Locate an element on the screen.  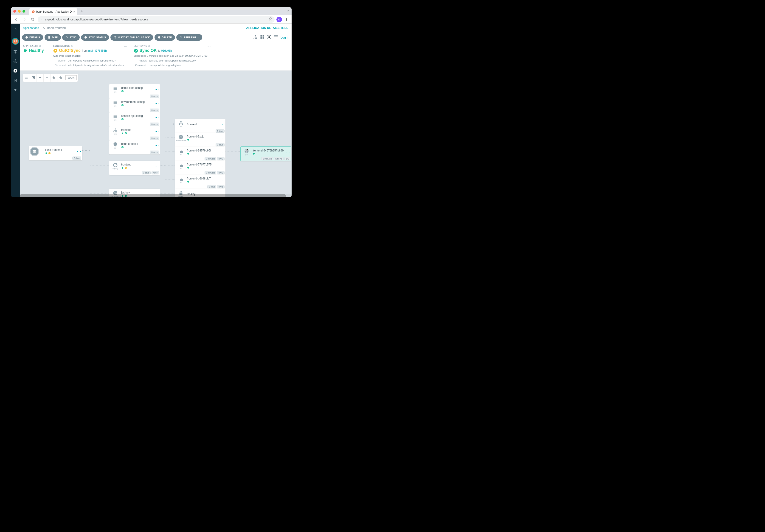
minimize-window-button is located at coordinates (19, 11).